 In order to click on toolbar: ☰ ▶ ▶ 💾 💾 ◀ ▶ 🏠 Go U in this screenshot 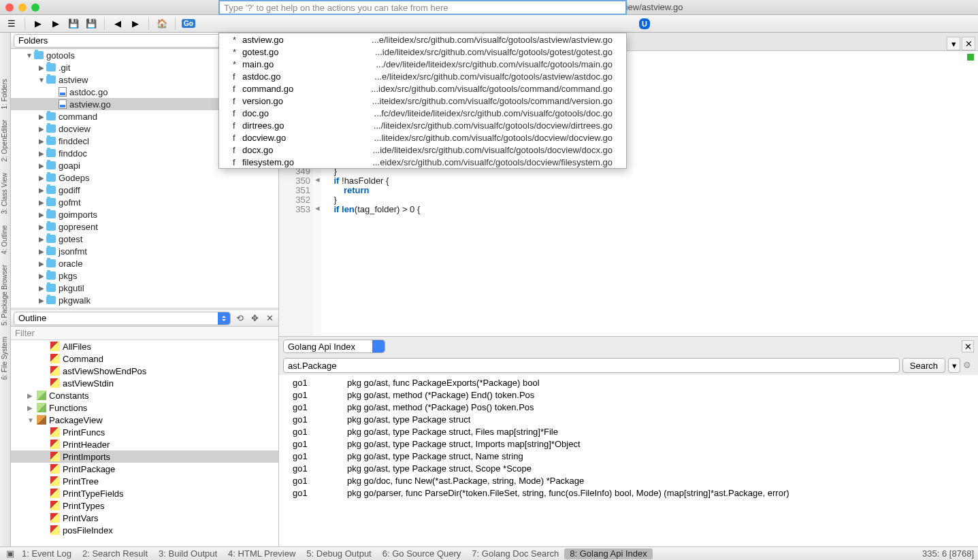, I will do `click(489, 24)`.